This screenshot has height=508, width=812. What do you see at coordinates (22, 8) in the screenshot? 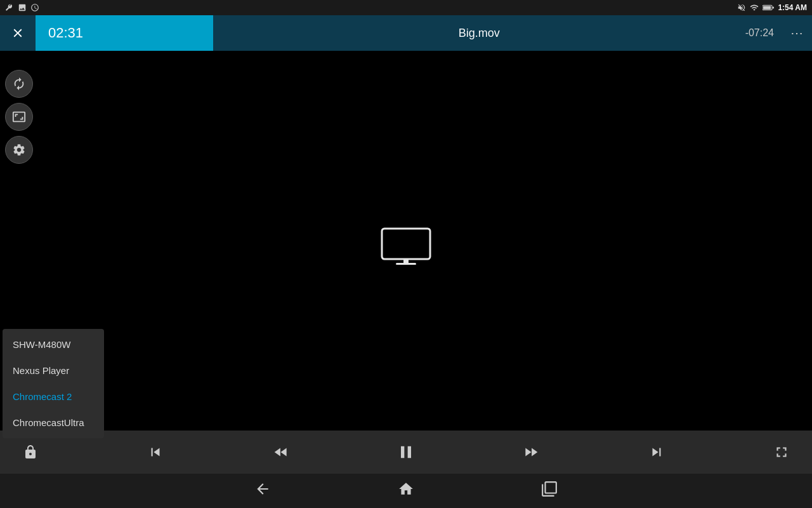
I see `status-left-icons` at bounding box center [22, 8].